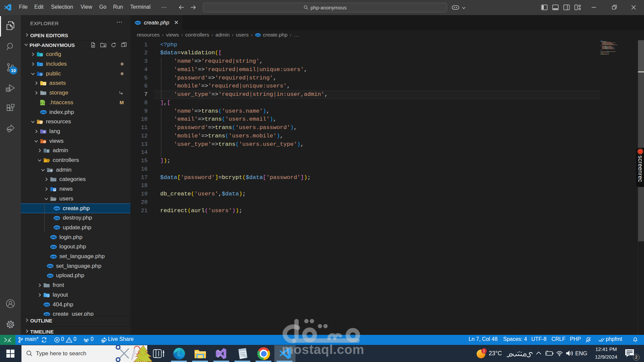 This screenshot has height=362, width=644. What do you see at coordinates (484, 351) in the screenshot?
I see `svg-text: 1` at bounding box center [484, 351].